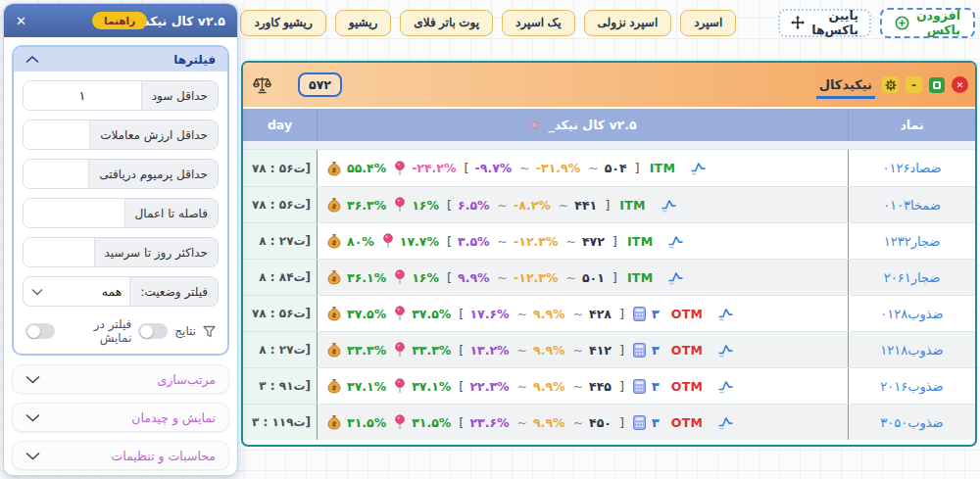 Image resolution: width=980 pixels, height=479 pixels. Describe the element at coordinates (425, 278) in the screenshot. I see `pin-value: ۱۶%` at that location.